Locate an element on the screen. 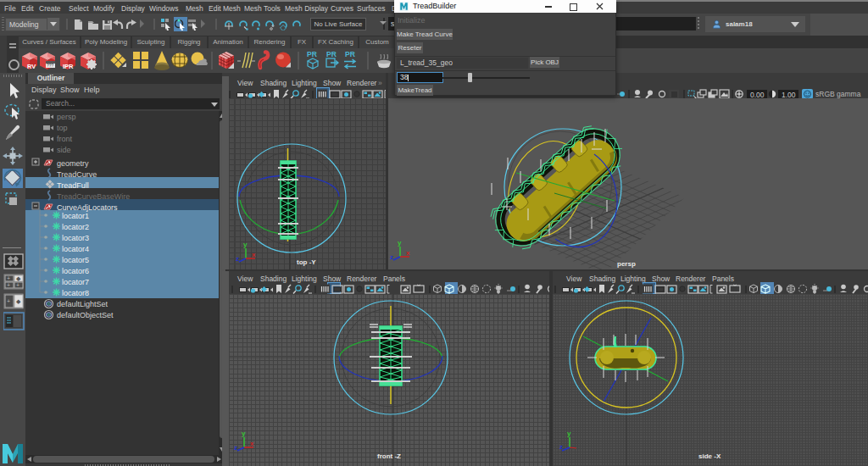  svg-text: locator8 is located at coordinates (75, 293).